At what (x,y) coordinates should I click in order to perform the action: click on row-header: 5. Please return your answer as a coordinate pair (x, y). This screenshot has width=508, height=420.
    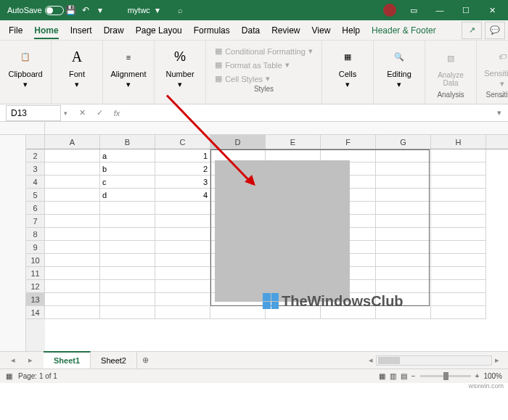
    Looking at the image, I should click on (36, 195).